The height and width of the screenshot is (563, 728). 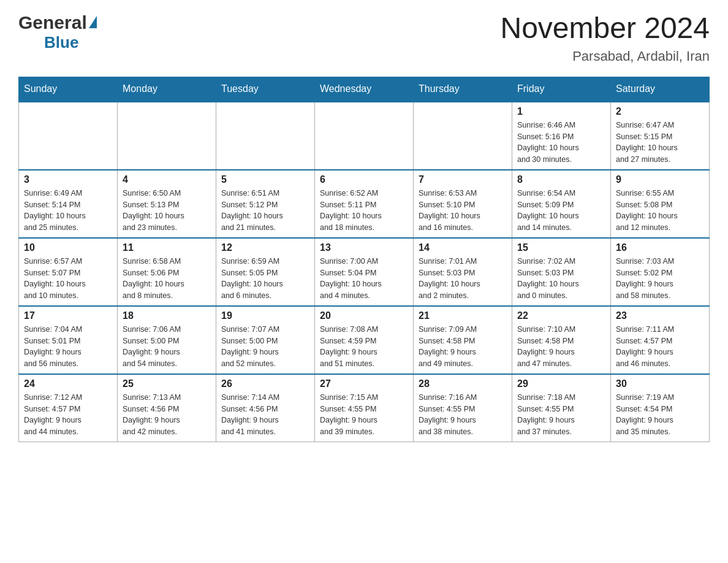 What do you see at coordinates (167, 384) in the screenshot?
I see `day-number: 25` at bounding box center [167, 384].